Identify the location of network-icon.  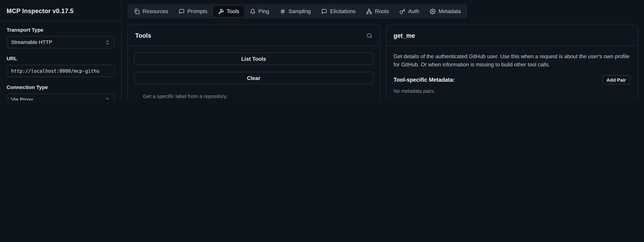
(369, 11).